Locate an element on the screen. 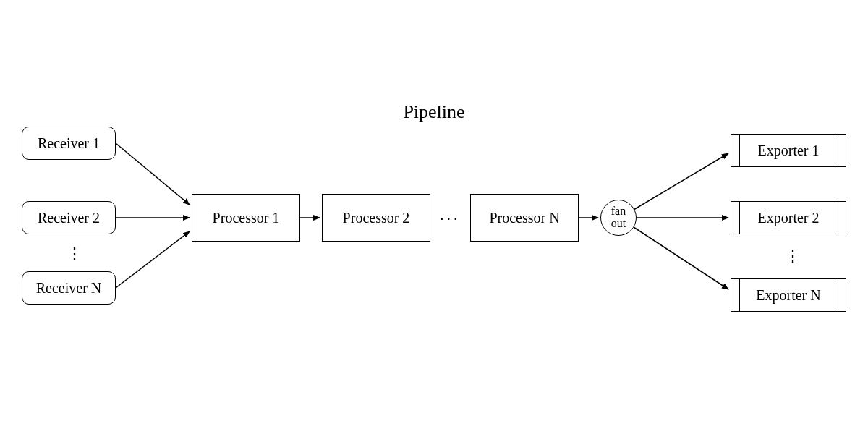 The width and height of the screenshot is (868, 434). exporter-node-1: Exporter 1 is located at coordinates (788, 150).